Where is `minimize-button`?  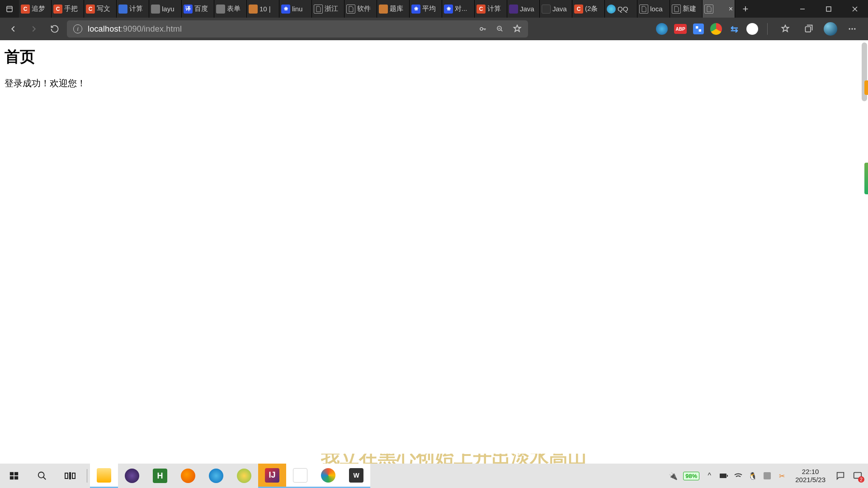
minimize-button is located at coordinates (802, 9).